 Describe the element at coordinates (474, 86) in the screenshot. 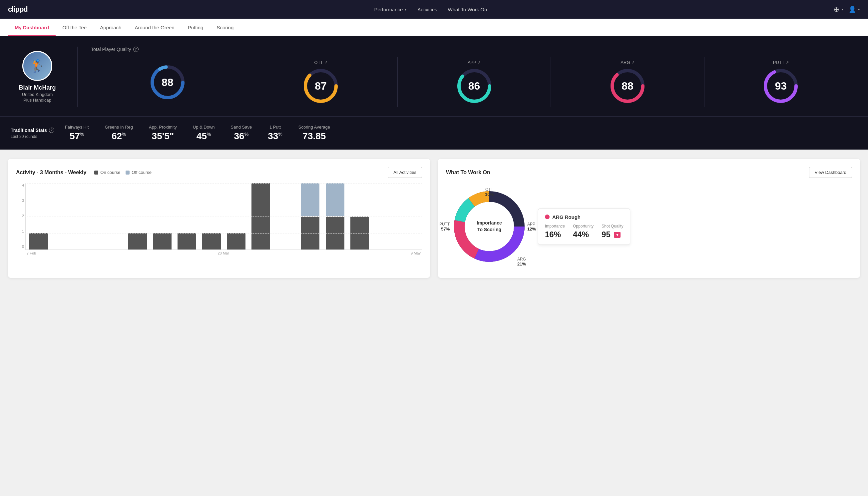

I see `app-value: 86` at that location.